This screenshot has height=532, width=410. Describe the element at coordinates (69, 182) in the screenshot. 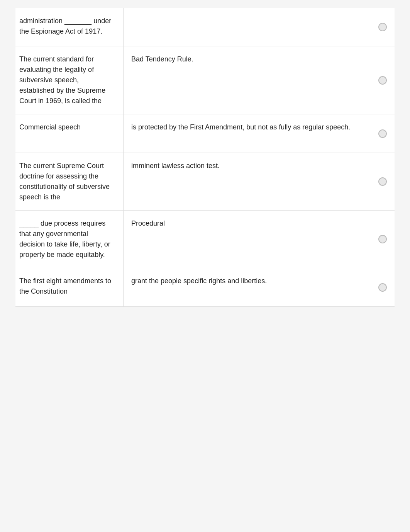

I see `flashcard-left-text: The current Supreme Court doctrine for a…` at that location.